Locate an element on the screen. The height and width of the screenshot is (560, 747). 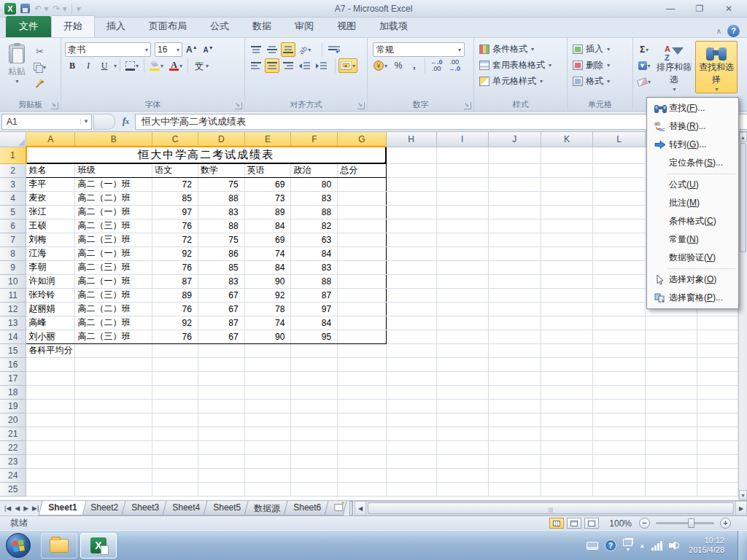
row-header-11: 11 is located at coordinates (13, 295).